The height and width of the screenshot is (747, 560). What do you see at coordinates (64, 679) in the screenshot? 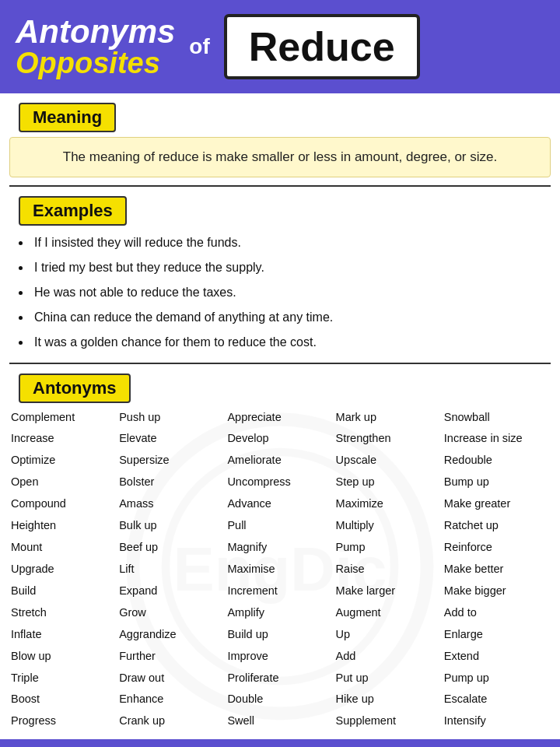
I see `antonym-word: Triple` at bounding box center [64, 679].